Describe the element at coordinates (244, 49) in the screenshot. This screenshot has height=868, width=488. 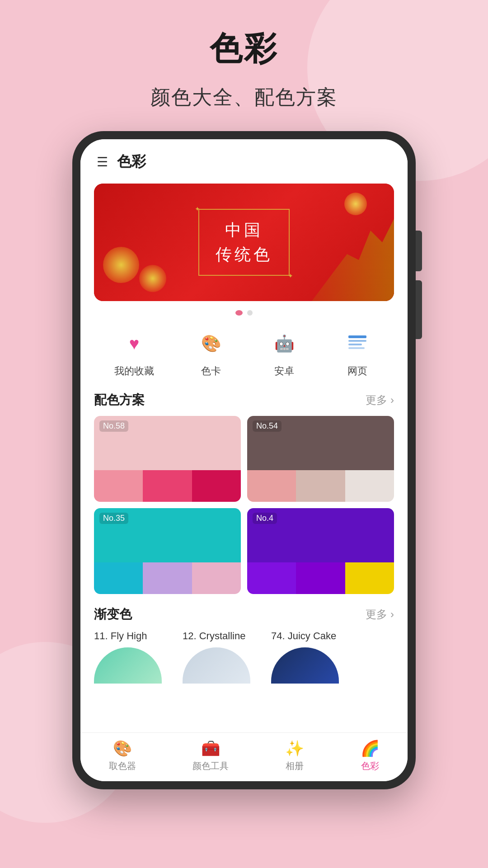
I see `page-title: 色彩` at that location.